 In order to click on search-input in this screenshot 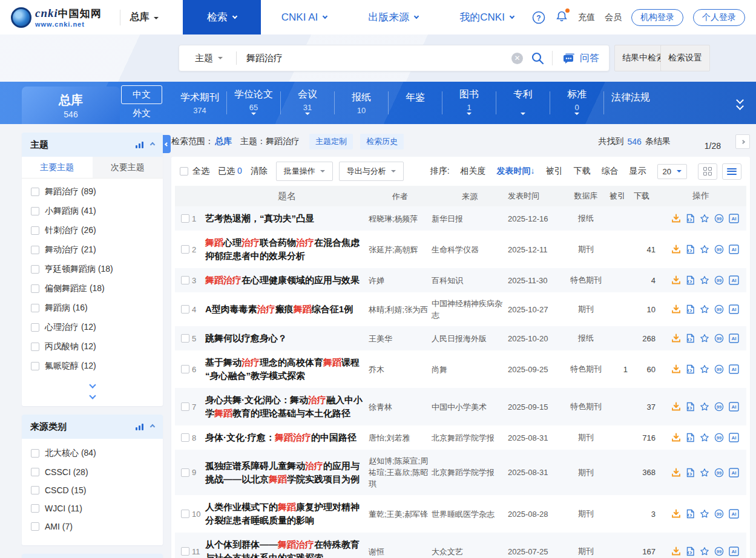, I will do `click(374, 58)`.